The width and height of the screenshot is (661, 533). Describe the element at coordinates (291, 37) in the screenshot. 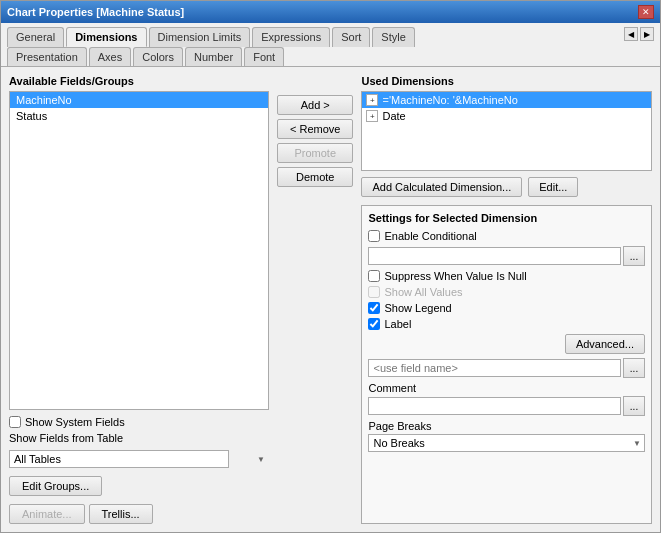

I see `tab-expressions: Expressions` at that location.